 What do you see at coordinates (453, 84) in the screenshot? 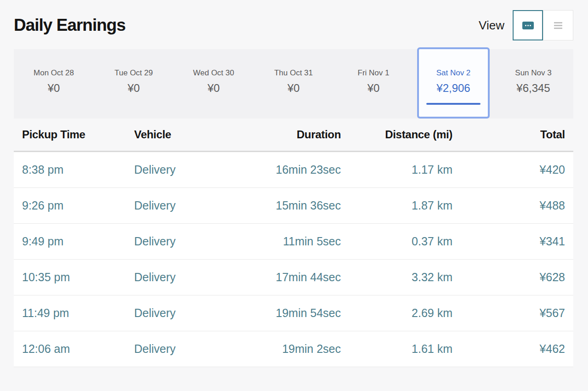
I see `day-tab: Sat Nov 2¥2,906` at bounding box center [453, 84].